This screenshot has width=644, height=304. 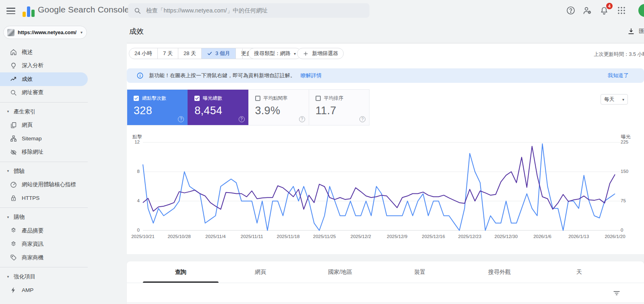 I want to click on x-axis-tick-label: 2025/11/25, so click(x=324, y=236).